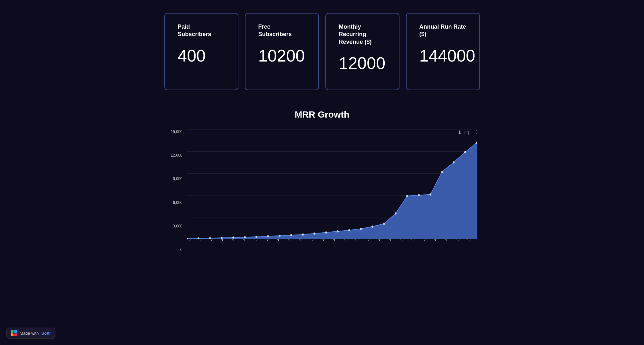 The width and height of the screenshot is (644, 345). What do you see at coordinates (443, 56) in the screenshot?
I see `kpi-value-3: 144000` at bounding box center [443, 56].